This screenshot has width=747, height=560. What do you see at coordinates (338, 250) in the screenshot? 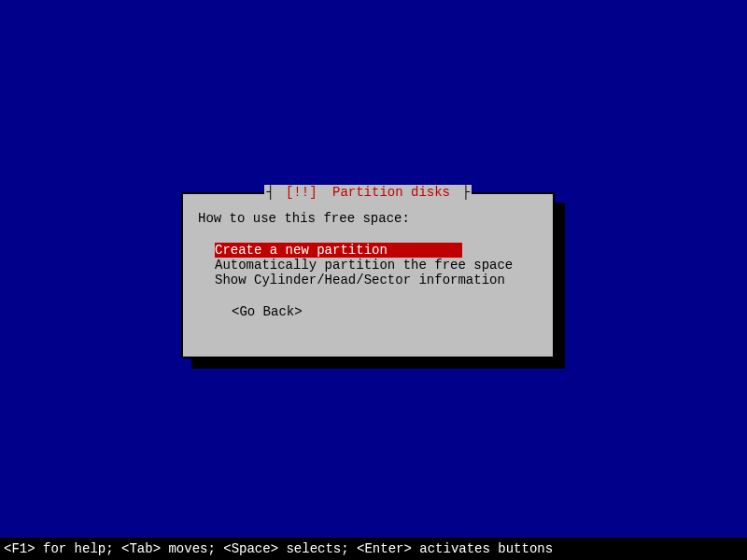
I see `option-create-partition: Create a new partition` at bounding box center [338, 250].